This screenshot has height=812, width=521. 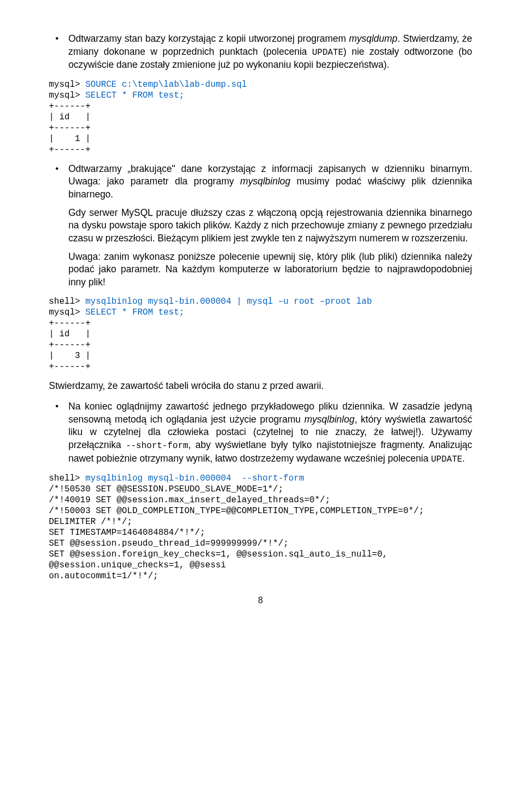 I want to click on code-block-2: shell> mysqlbinlog mysql-bin.000004 | my…, so click(x=260, y=334).